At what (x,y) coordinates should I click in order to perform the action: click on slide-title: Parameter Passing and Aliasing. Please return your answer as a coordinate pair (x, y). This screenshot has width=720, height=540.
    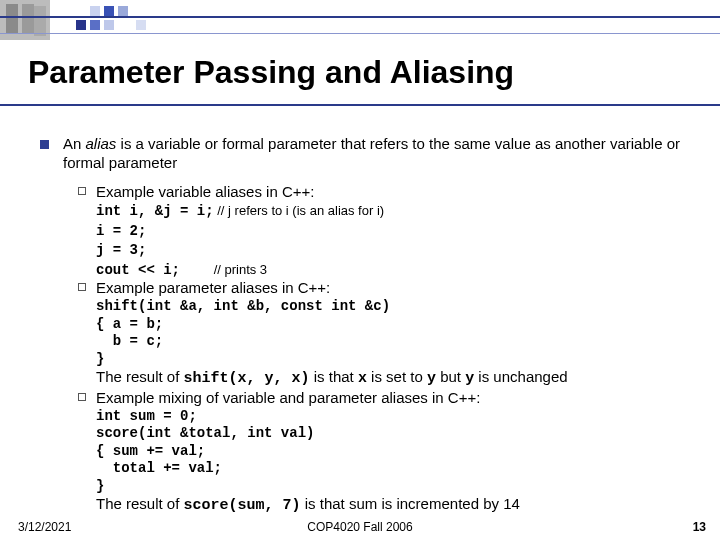
    Looking at the image, I should click on (271, 72).